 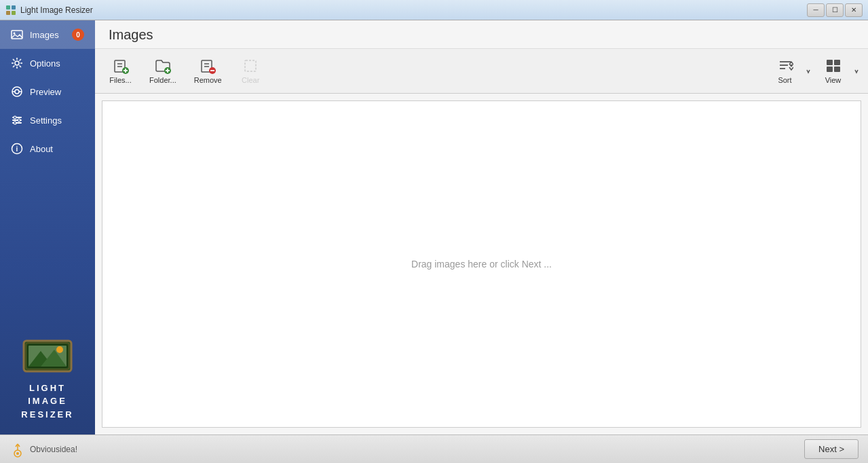 What do you see at coordinates (17, 63) in the screenshot?
I see `options-icon` at bounding box center [17, 63].